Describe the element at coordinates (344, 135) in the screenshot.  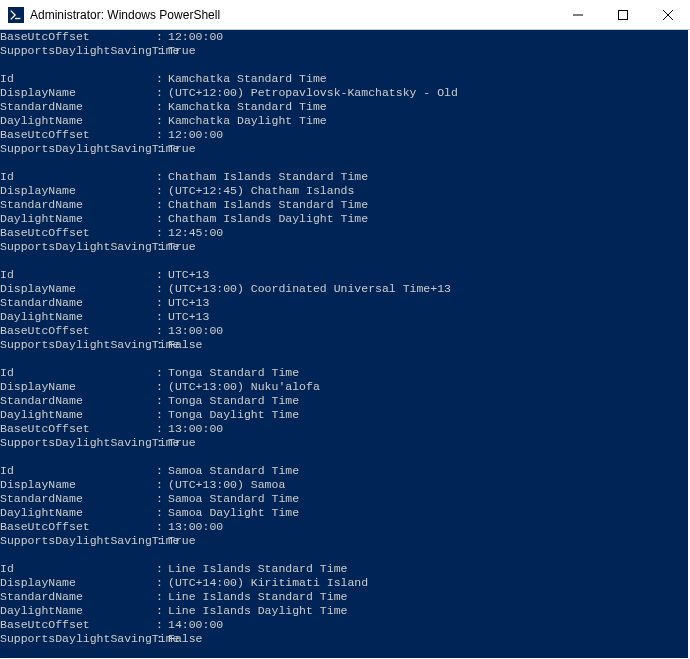
I see `zone-field-row: BaseUtcOffset: 12:00:00` at that location.